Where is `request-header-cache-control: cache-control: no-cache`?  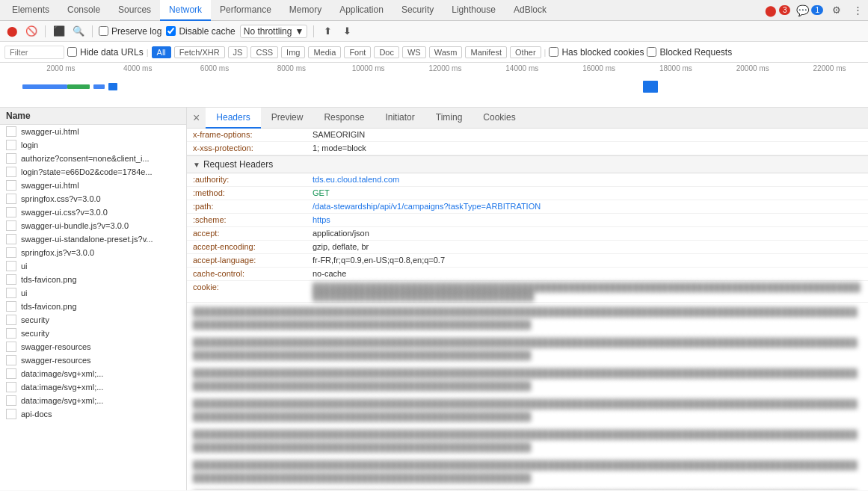
request-header-cache-control: cache-control: no-cache is located at coordinates (528, 274).